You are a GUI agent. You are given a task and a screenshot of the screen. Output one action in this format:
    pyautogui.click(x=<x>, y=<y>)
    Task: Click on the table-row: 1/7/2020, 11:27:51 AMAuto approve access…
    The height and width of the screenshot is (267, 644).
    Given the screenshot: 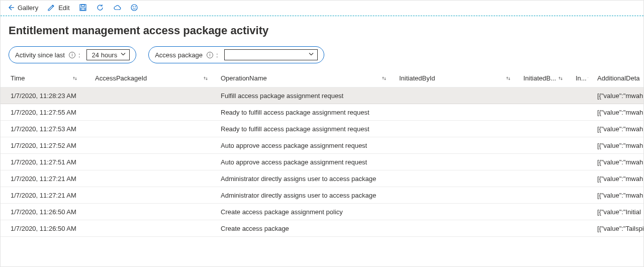 What is the action you would take?
    pyautogui.click(x=322, y=162)
    